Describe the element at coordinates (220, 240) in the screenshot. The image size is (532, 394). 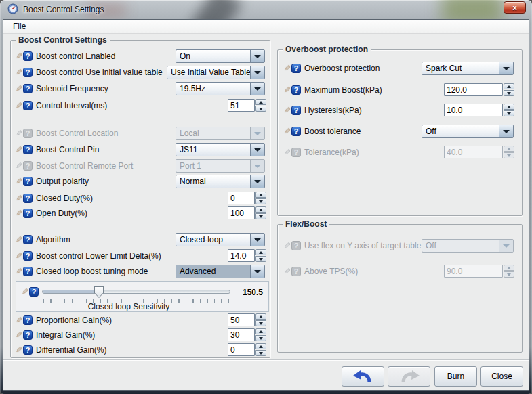
I see `algorithm-dropdown: Closed-loop` at that location.